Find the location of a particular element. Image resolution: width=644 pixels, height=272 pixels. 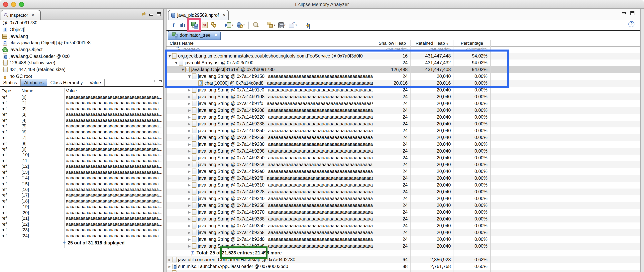

table-row: ref[23]aaaaaaaaaaaaaaaaaaaaaaaaaaaaaaaaa… is located at coordinates (82, 230).